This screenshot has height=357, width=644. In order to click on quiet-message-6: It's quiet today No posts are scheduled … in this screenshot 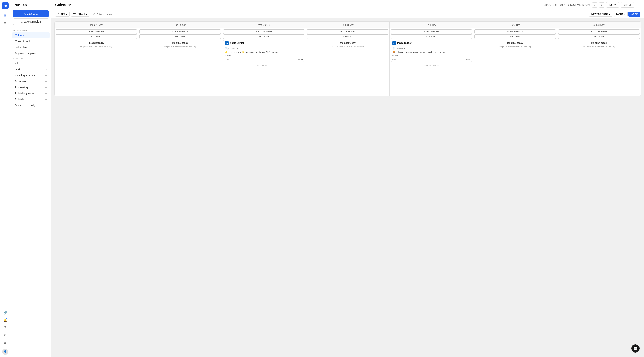, I will do `click(599, 44)`.